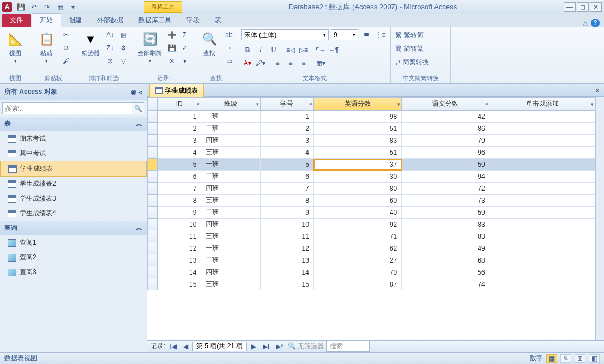 Image resolution: width=604 pixels, height=364 pixels. Describe the element at coordinates (229, 35) in the screenshot. I see `replace-icon: ab` at that location.